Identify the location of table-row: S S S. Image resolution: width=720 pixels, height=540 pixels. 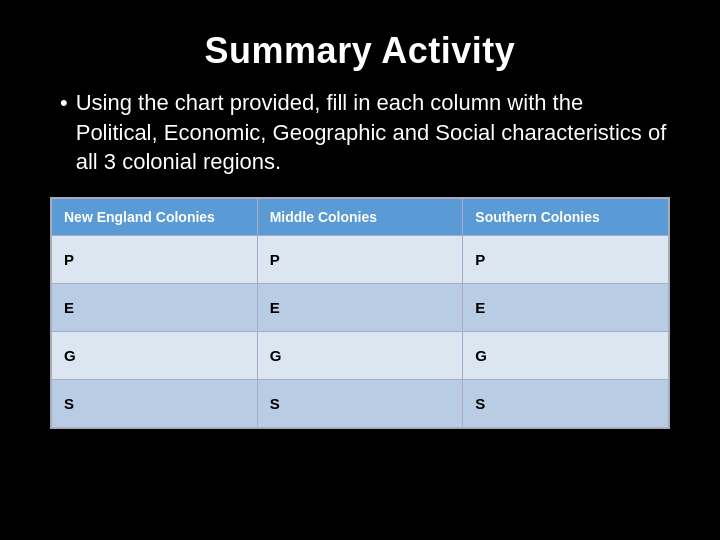
(360, 404).